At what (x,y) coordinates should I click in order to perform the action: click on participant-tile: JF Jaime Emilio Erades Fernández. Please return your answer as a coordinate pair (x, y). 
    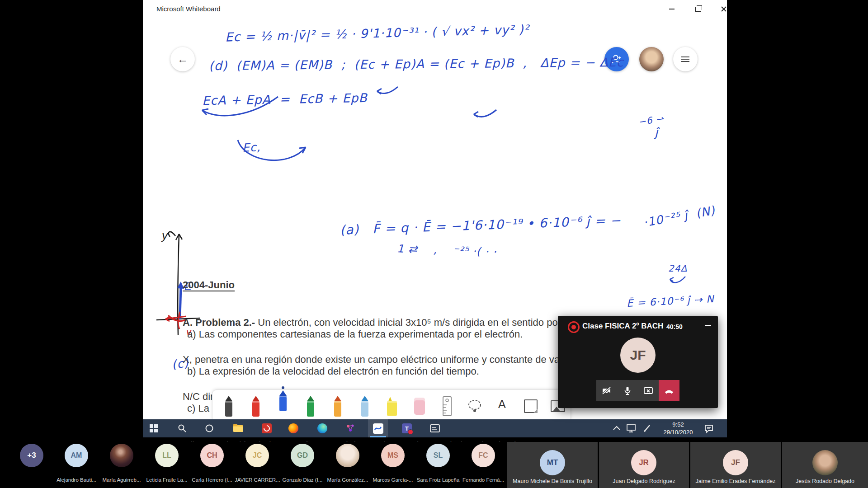
    Looking at the image, I should click on (736, 465).